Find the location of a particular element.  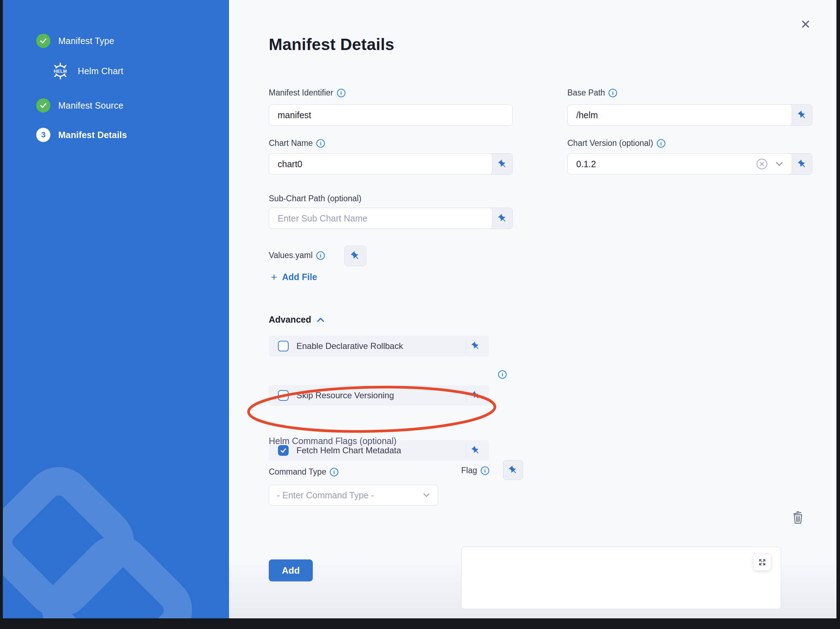

add-button: Add is located at coordinates (291, 571).